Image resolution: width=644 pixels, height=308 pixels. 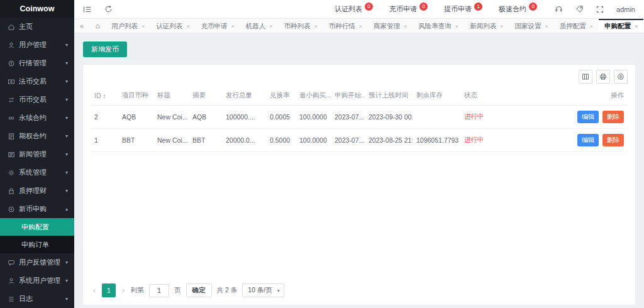 What do you see at coordinates (390, 26) in the screenshot?
I see `tab-merchant-management: 商家管理×` at bounding box center [390, 26].